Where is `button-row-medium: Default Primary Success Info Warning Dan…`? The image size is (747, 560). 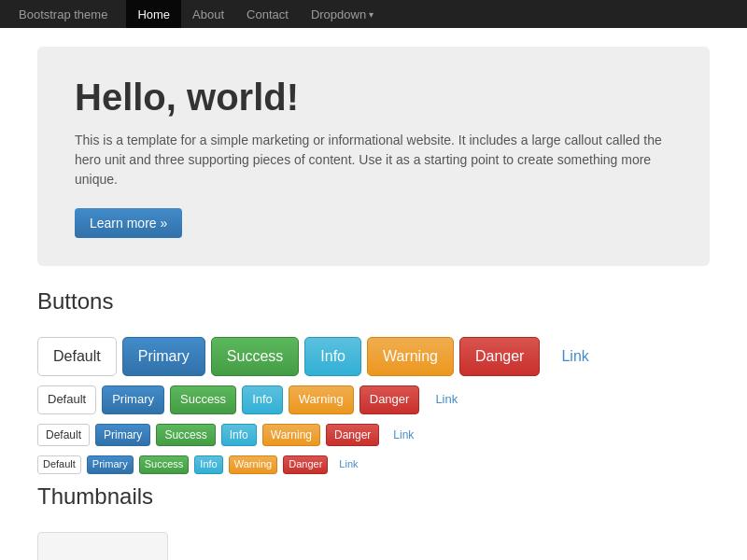
button-row-medium: Default Primary Success Info Warning Dan… is located at coordinates (374, 399).